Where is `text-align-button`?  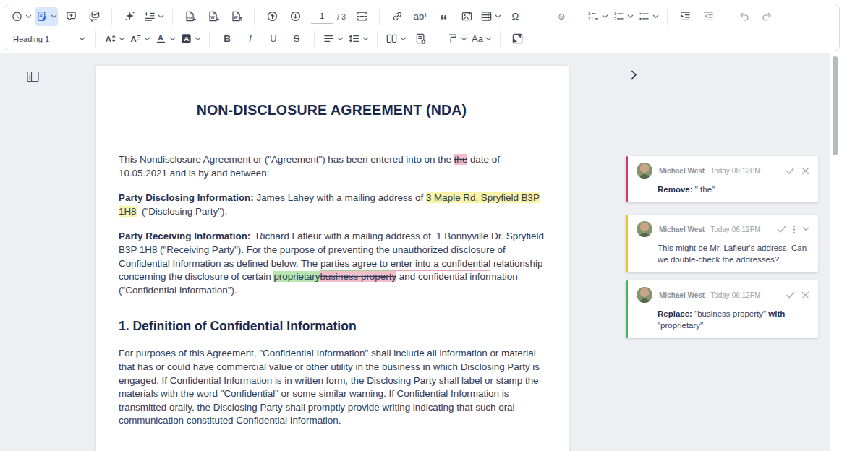
text-align-button is located at coordinates (333, 39).